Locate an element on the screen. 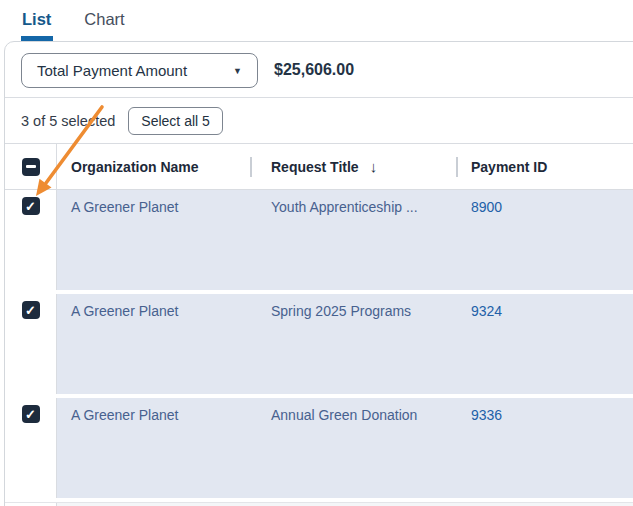 Image resolution: width=633 pixels, height=506 pixels. metric-selector-dropdown: Total Payment Amount ▼ is located at coordinates (140, 70).